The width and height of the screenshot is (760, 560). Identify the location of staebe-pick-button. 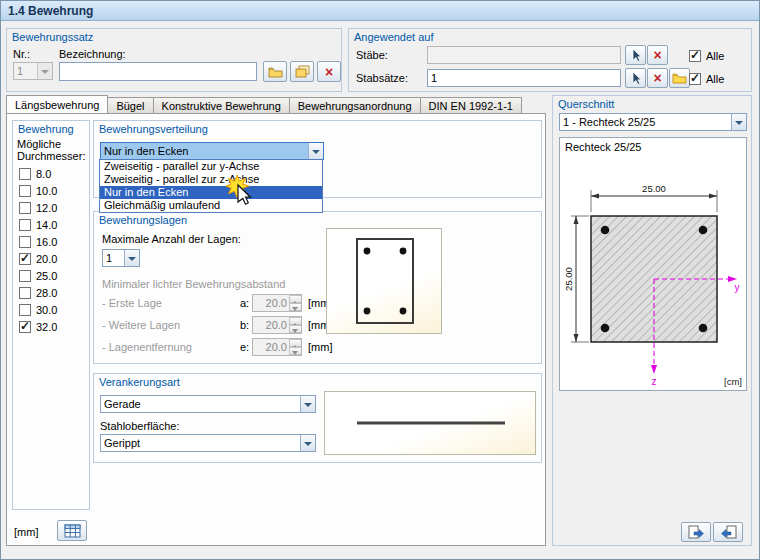
(636, 55).